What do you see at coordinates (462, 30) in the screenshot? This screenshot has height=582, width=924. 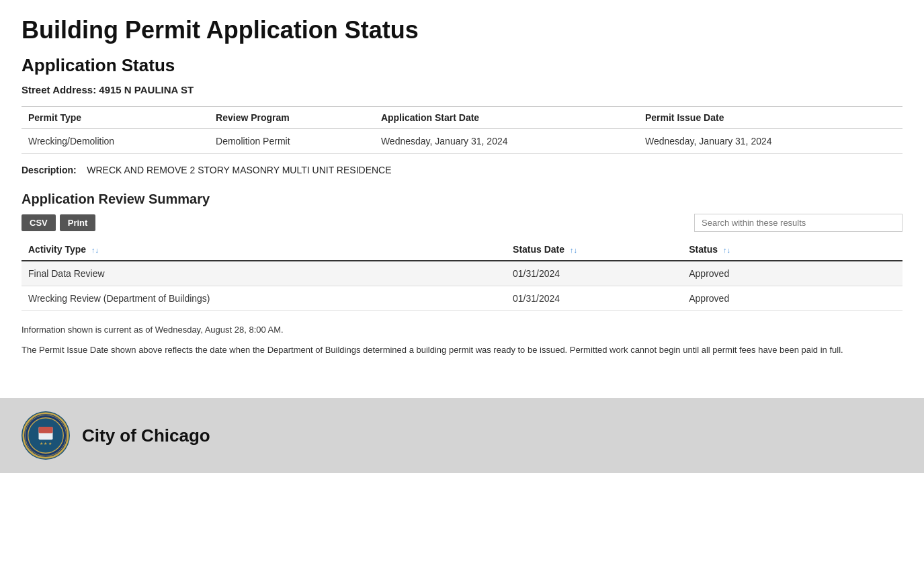 I see `page-title: Building Permit Application Status` at bounding box center [462, 30].